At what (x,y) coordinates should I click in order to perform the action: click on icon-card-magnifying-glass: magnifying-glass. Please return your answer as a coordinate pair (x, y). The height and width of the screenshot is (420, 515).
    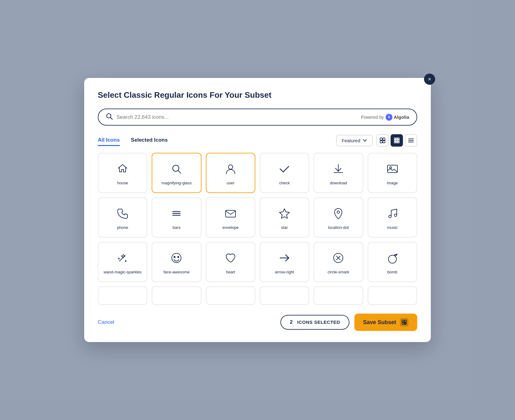
    Looking at the image, I should click on (176, 173).